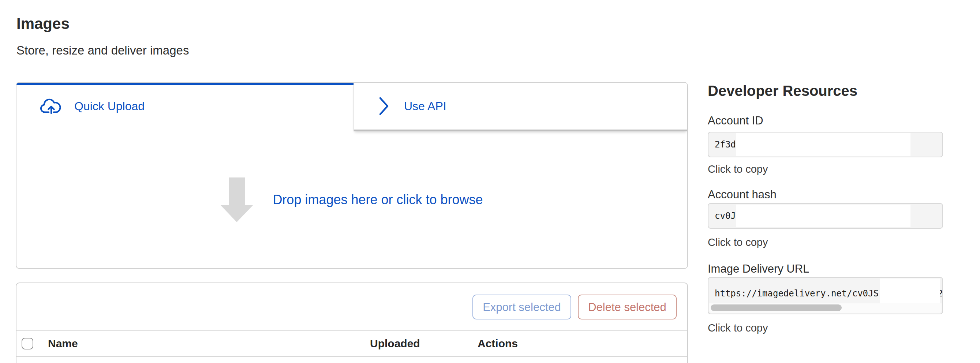  What do you see at coordinates (63, 344) in the screenshot?
I see `column-header-name: Name` at bounding box center [63, 344].